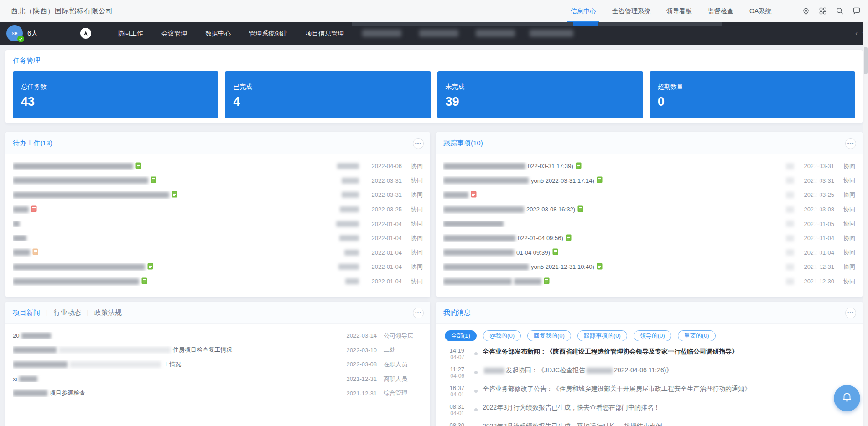 This screenshot has height=426, width=868. Describe the element at coordinates (461, 336) in the screenshot. I see `filter-all: 全部(1)` at that location.